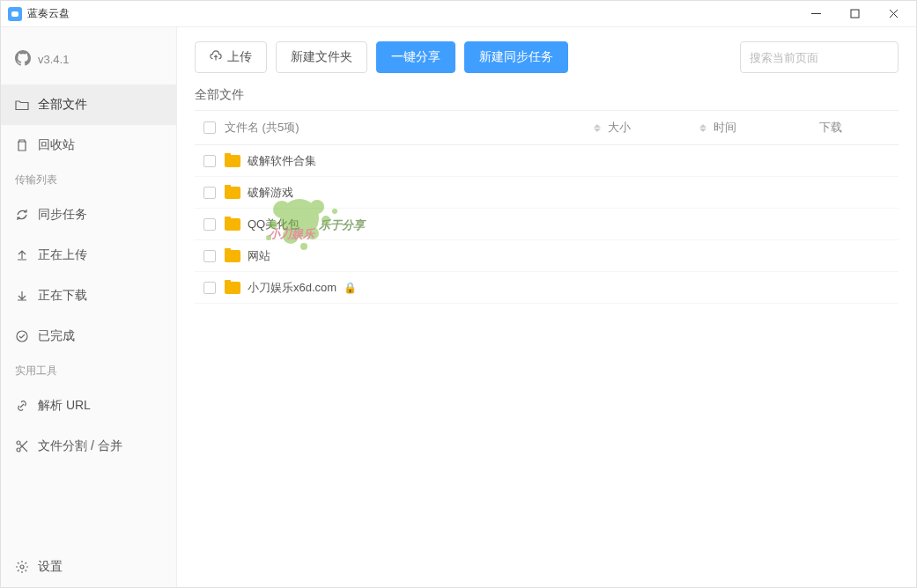  Describe the element at coordinates (231, 57) in the screenshot. I see `upload-button: 上传` at that location.